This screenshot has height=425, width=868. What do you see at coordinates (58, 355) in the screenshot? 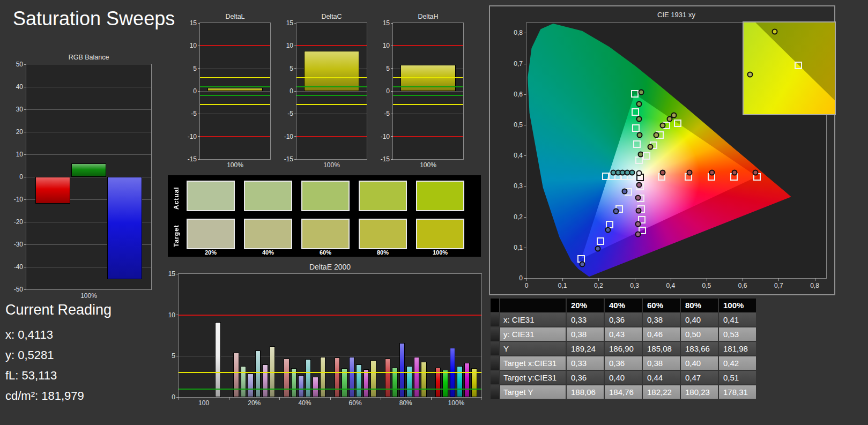
I see `current-reading-y: y: 0,5281` at bounding box center [58, 355].